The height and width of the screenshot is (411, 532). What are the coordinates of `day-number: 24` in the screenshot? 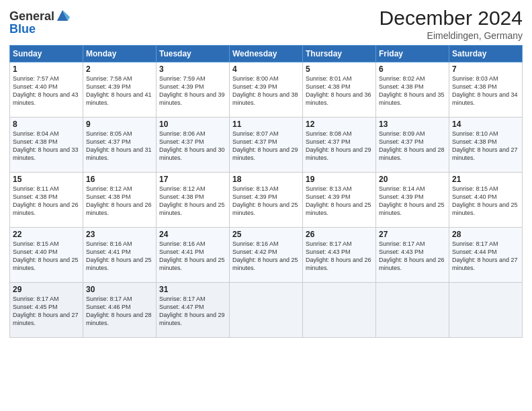 It's located at (193, 234).